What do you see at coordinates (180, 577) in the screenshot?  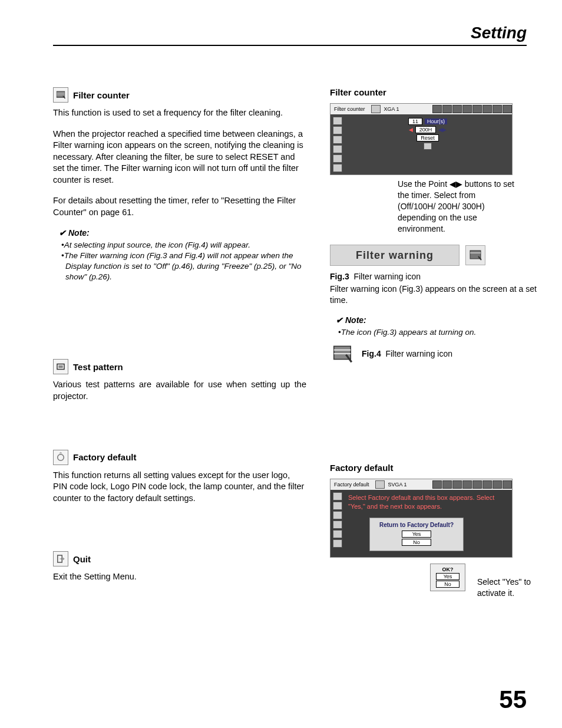 I see `paragraph: Exit the Setting Menu.` at bounding box center [180, 577].